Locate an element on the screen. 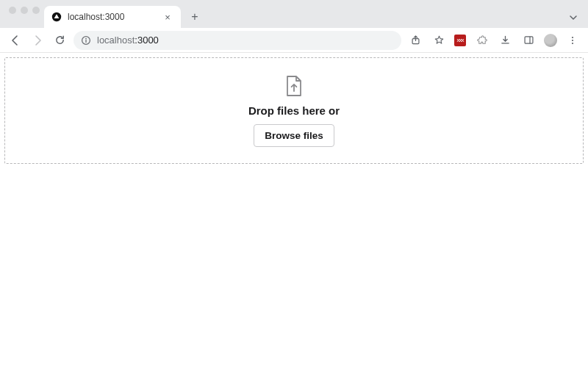  tab-favicon-icon is located at coordinates (57, 17).